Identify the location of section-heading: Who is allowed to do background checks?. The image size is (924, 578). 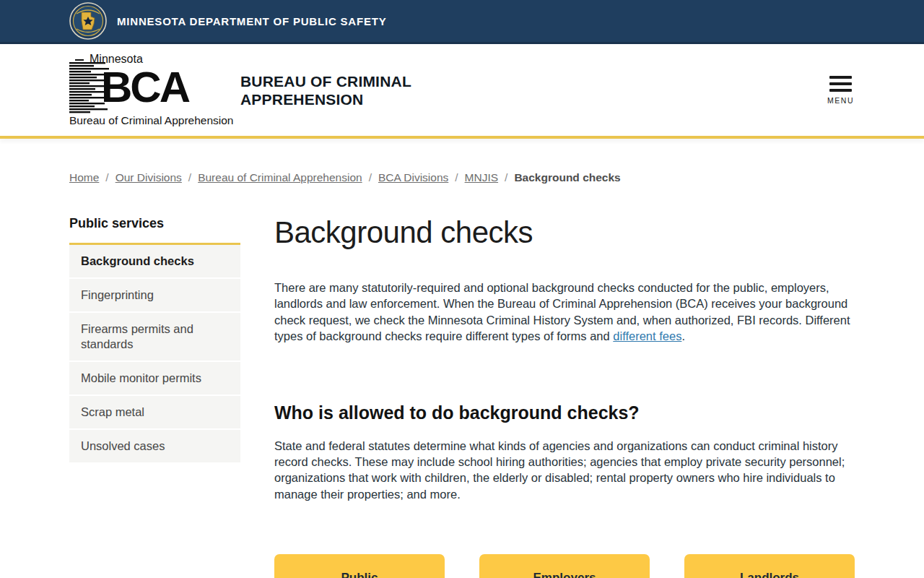
(565, 413).